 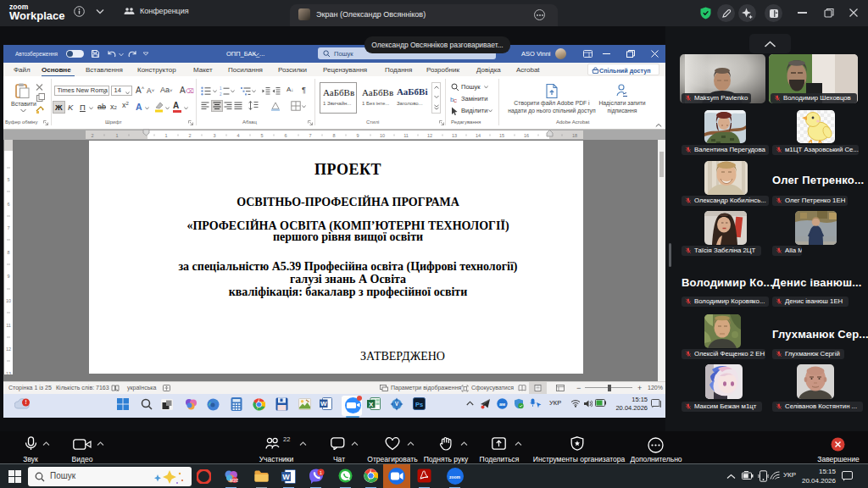 I want to click on svg-text: 14, so click(x=478, y=135).